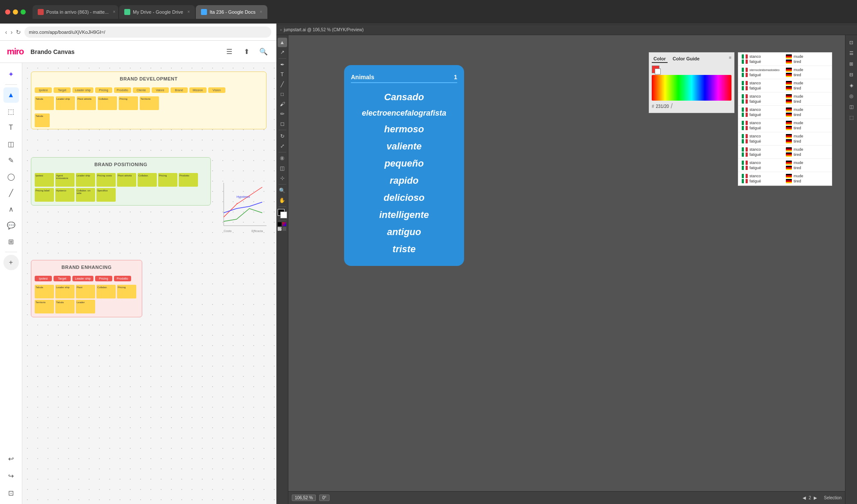  I want to click on ai-tool: ✦, so click(11, 74).